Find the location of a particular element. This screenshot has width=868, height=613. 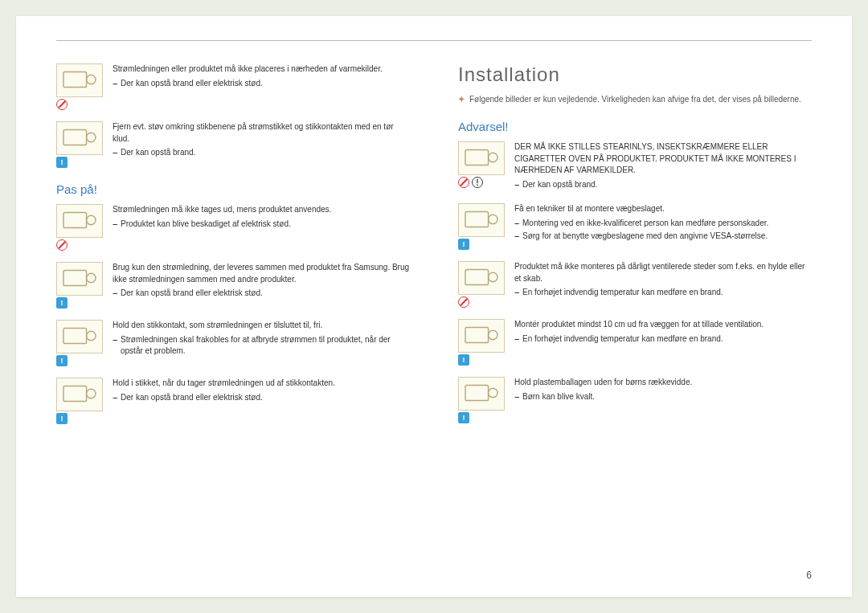

top-rule is located at coordinates (434, 40).